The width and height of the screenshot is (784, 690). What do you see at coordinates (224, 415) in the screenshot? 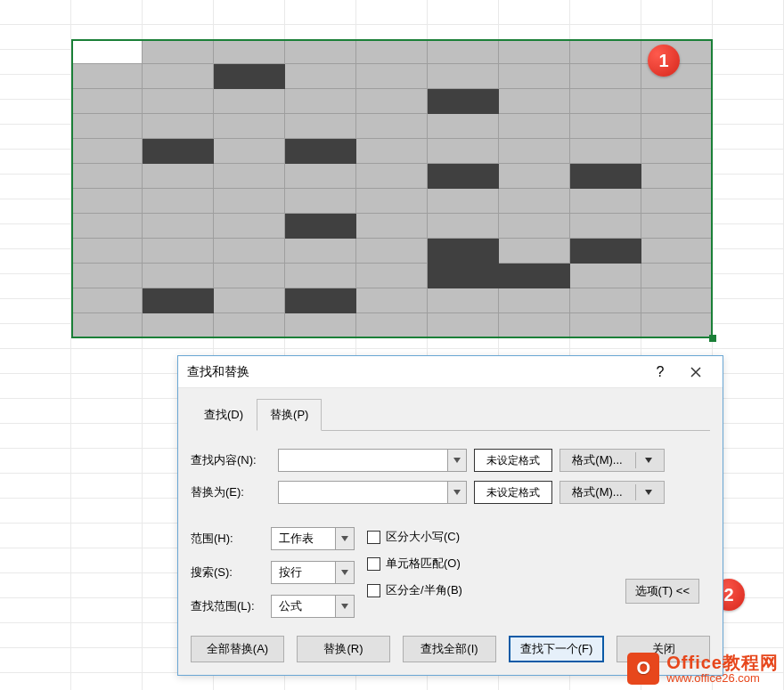
I see `tab-find: 查找(D)` at bounding box center [224, 415].